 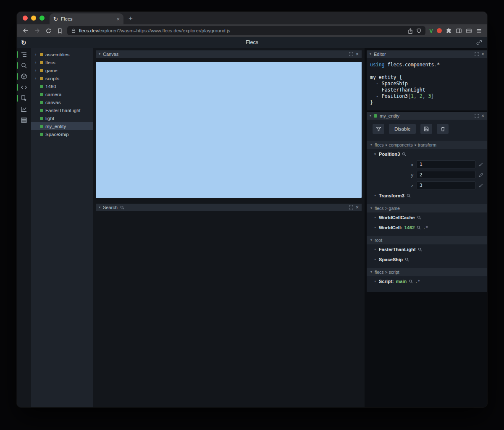 What do you see at coordinates (62, 71) in the screenshot?
I see `tree-item-game: ›game` at bounding box center [62, 71].